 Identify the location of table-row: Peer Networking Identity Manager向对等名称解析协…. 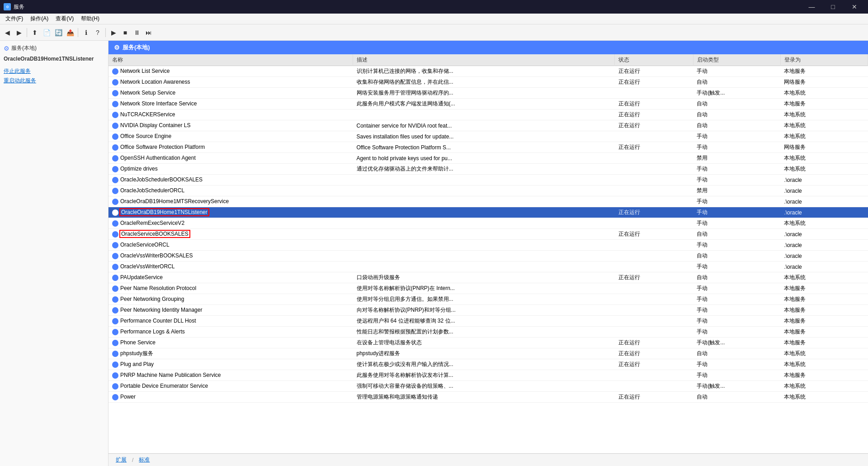
(488, 310).